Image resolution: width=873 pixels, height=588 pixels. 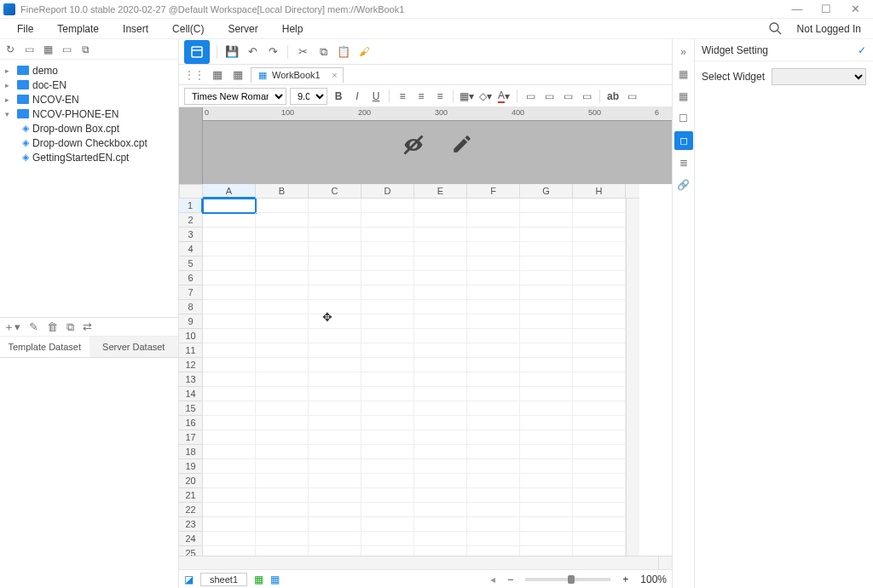 What do you see at coordinates (364, 52) in the screenshot?
I see `format-painter-icon: 🖌` at bounding box center [364, 52].